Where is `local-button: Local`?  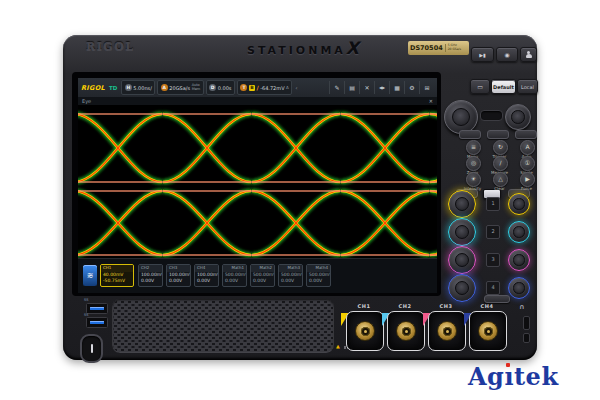
local-button: Local is located at coordinates (528, 86).